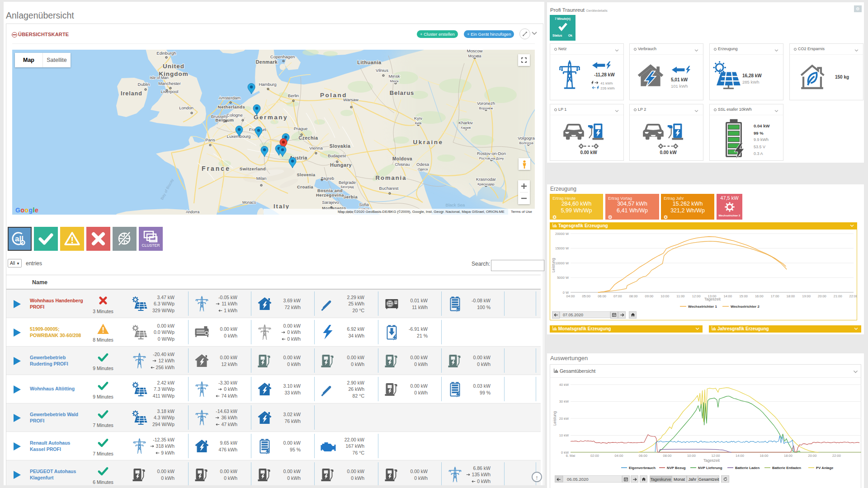 This screenshot has width=868, height=488. I want to click on svg-text: Eigenverbrauch, so click(642, 468).